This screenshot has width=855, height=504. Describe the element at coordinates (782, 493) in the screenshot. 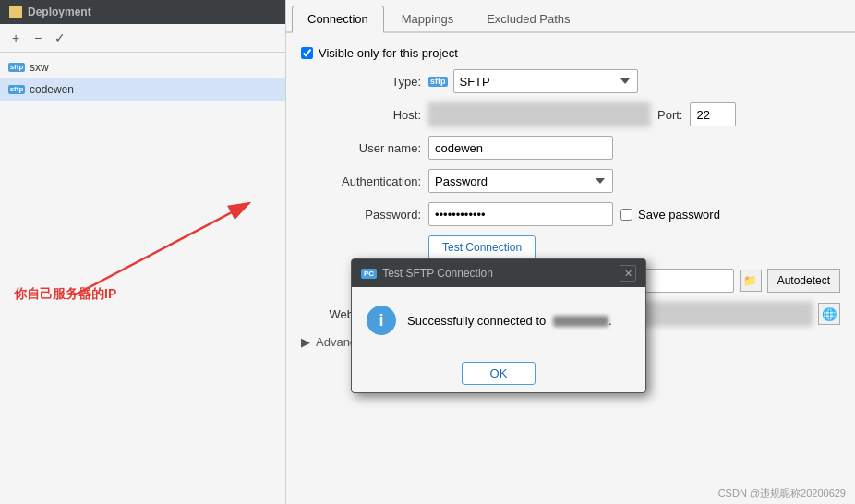

I see `watermark: CSDN @违规昵称20200629` at that location.